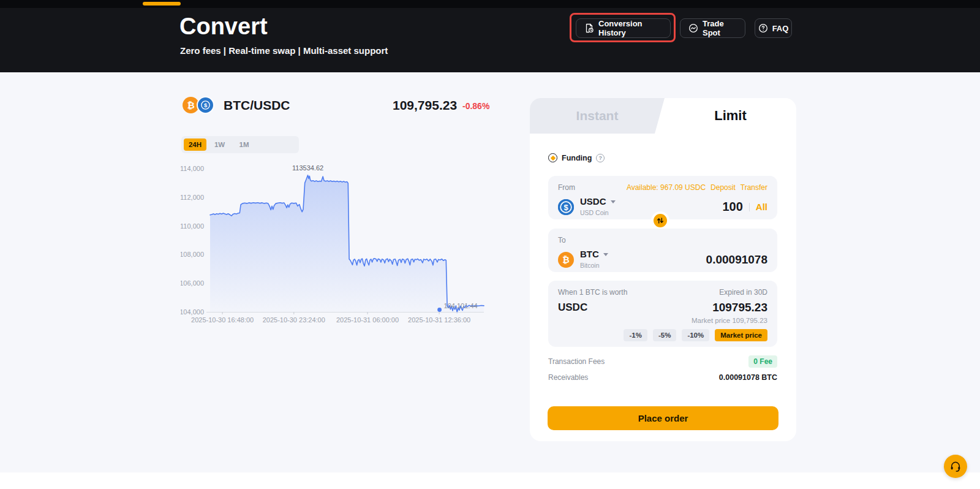  Describe the element at coordinates (576, 158) in the screenshot. I see `funding-account-selector: Funding ?` at that location.